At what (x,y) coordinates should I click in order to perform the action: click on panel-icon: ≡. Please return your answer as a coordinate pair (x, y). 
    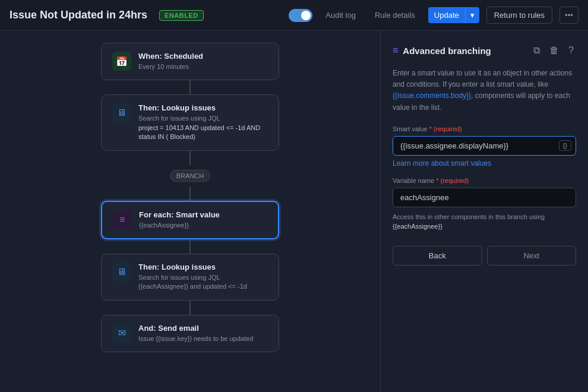
    Looking at the image, I should click on (396, 50).